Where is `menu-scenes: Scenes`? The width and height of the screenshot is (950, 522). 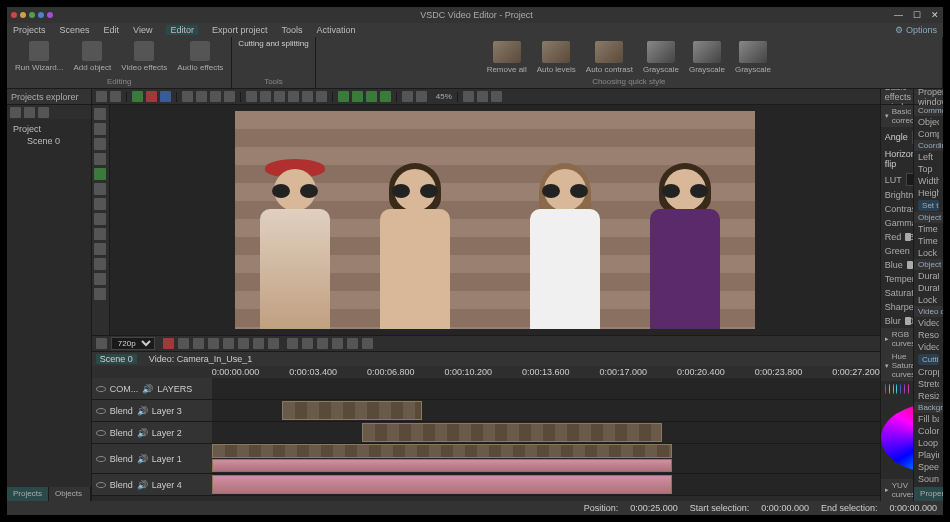 menu-scenes: Scenes is located at coordinates (75, 30).